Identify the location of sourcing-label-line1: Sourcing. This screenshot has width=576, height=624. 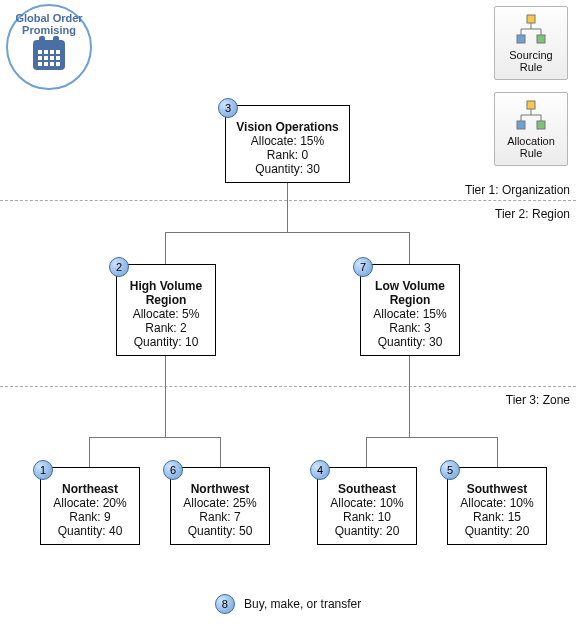
(531, 55).